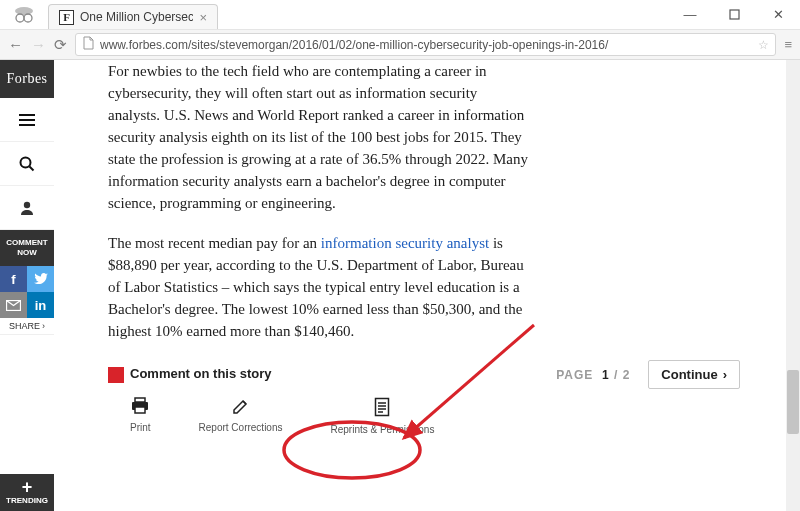 Image resolution: width=800 pixels, height=511 pixels. I want to click on scrollbar-thumb, so click(793, 402).